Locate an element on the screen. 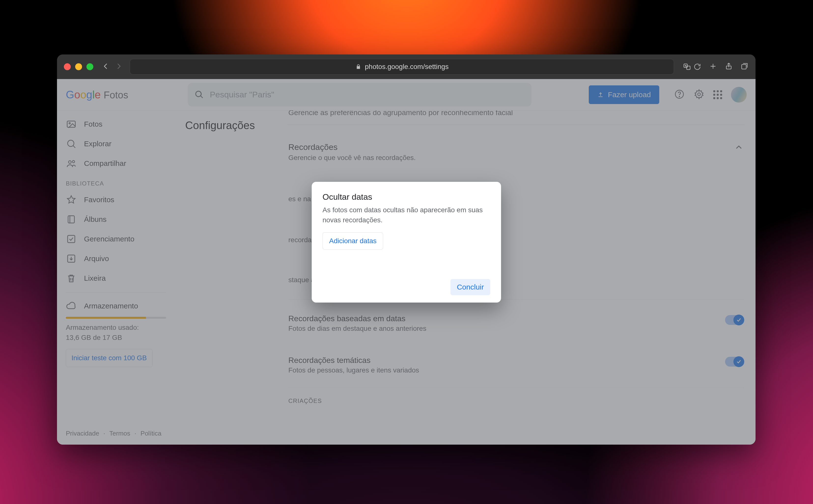 This screenshot has height=504, width=813. lock-icon is located at coordinates (358, 67).